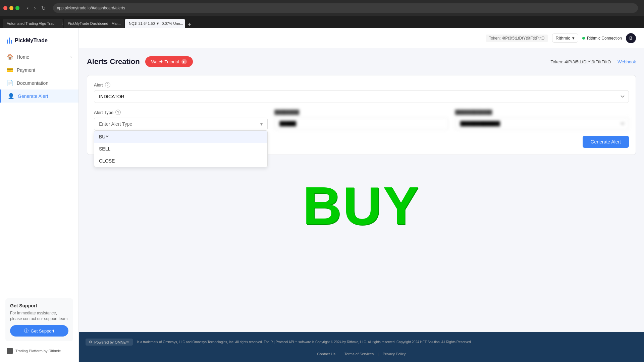  Describe the element at coordinates (602, 38) in the screenshot. I see `connection-status: Rithmic Connection` at that location.